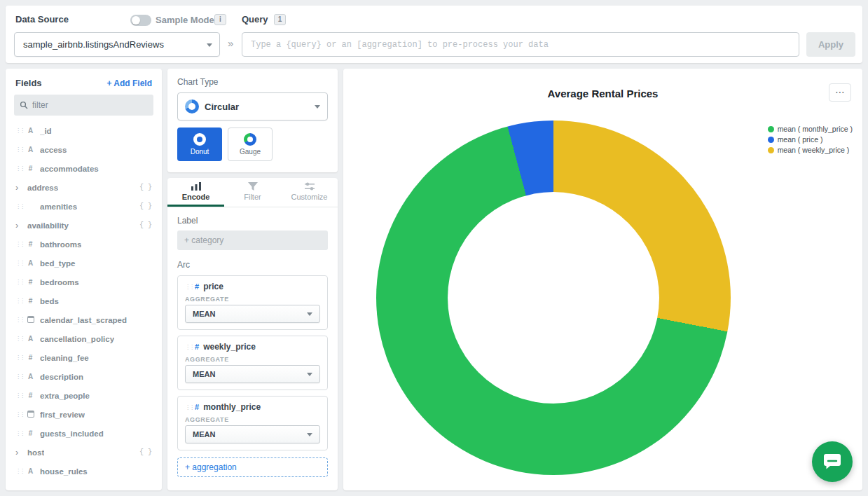 This screenshot has width=868, height=496. What do you see at coordinates (771, 150) in the screenshot?
I see `legend-swatch` at bounding box center [771, 150].